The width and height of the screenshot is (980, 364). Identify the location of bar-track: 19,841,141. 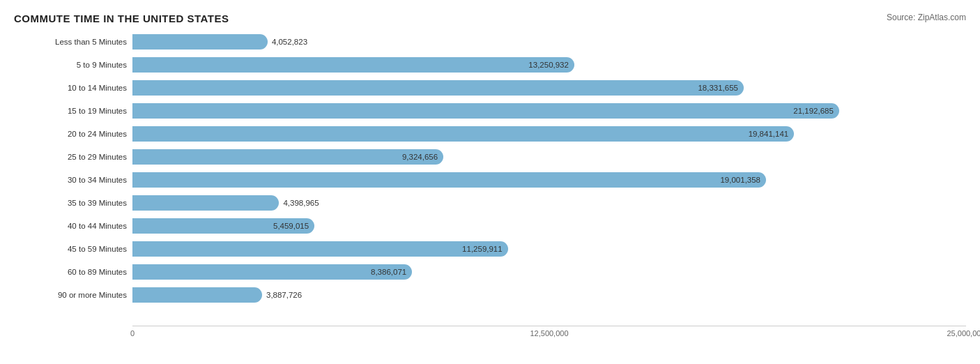
(549, 134).